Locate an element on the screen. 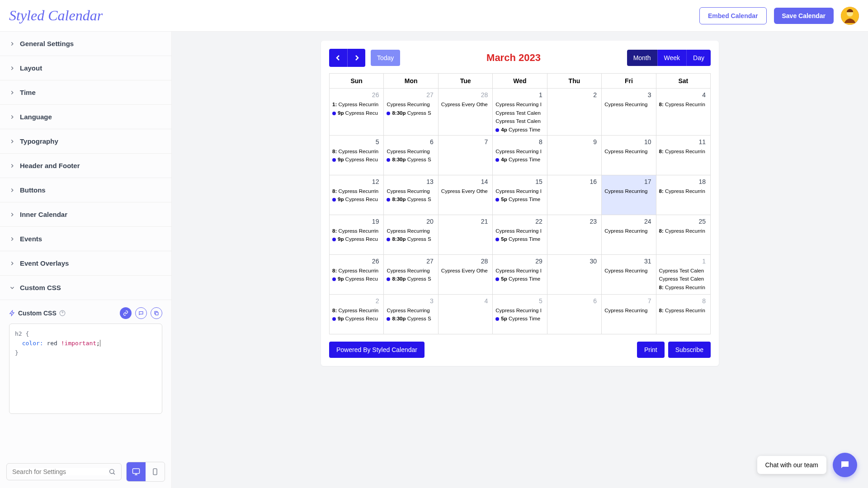 The image size is (868, 488). day-cell: 22Cypress Recurring I5p Cypress Time is located at coordinates (520, 235).